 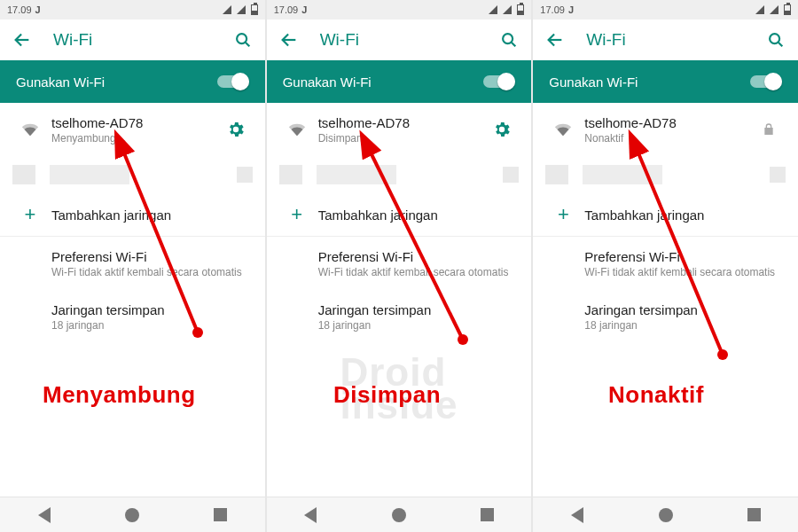 I want to click on network-status: Menyambung…, so click(x=137, y=138).